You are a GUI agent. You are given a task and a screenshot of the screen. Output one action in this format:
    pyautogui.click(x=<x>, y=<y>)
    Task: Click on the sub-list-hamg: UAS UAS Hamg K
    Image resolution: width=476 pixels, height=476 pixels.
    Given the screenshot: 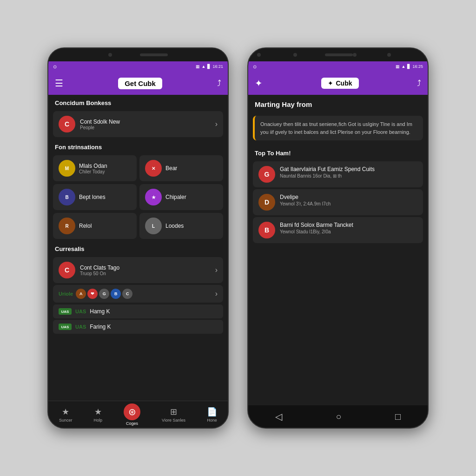 What is the action you would take?
    pyautogui.click(x=138, y=311)
    